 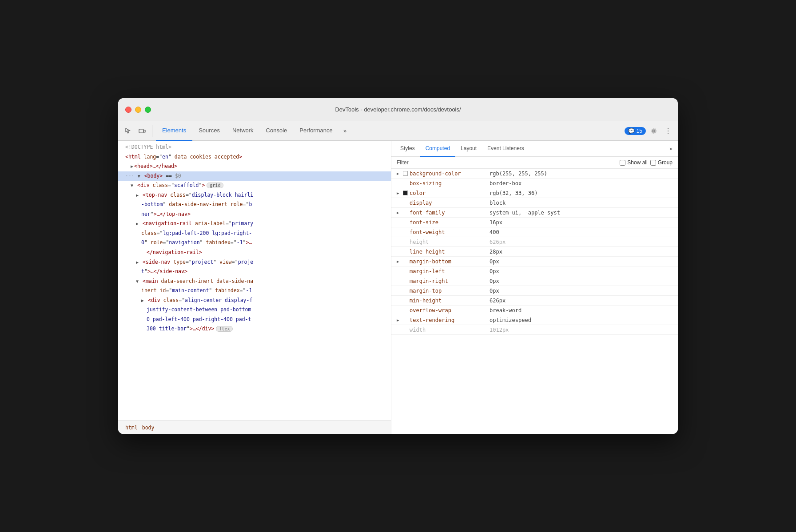 What do you see at coordinates (255, 310) in the screenshot?
I see `tree-div-inner-2: justify-content-between pad-bottom` at bounding box center [255, 310].